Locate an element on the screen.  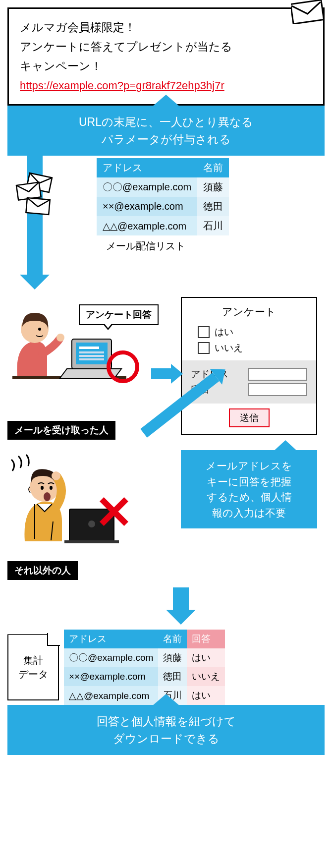
table-caption: メール配信リスト is located at coordinates (146, 246).